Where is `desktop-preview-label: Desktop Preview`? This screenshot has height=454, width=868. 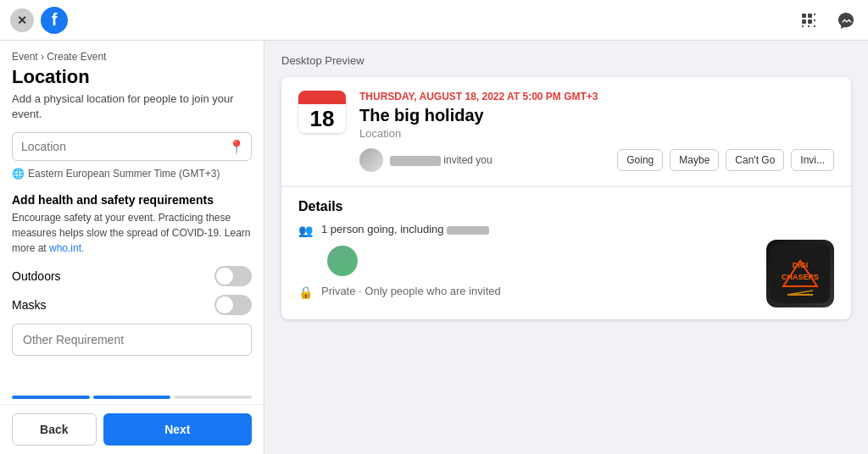 desktop-preview-label: Desktop Preview is located at coordinates (566, 61).